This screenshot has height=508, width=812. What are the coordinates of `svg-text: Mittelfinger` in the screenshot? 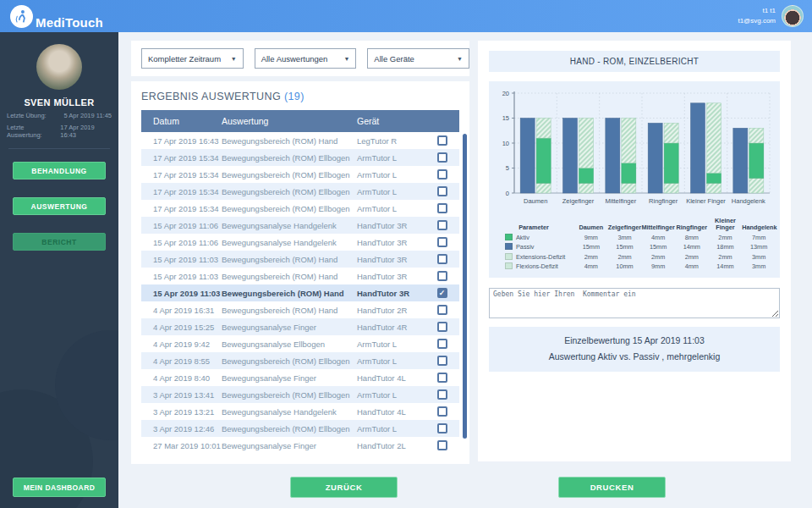 It's located at (621, 202).